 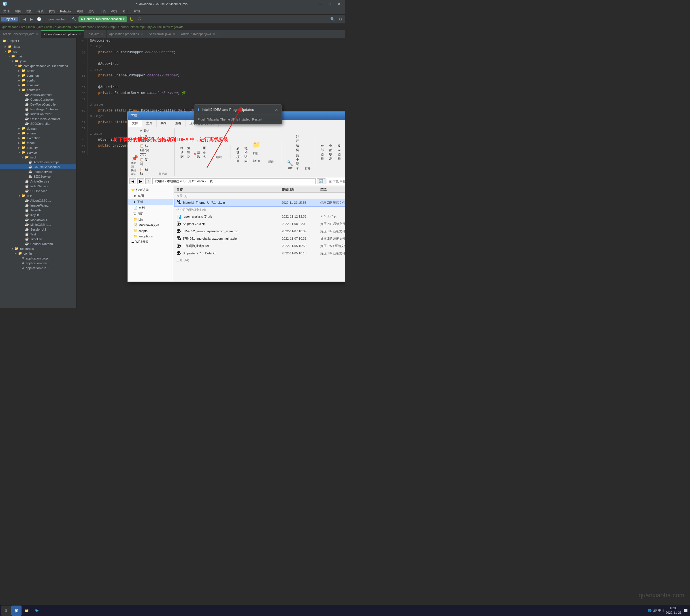 I want to click on edit-btn: 编辑, so click(x=298, y=148).